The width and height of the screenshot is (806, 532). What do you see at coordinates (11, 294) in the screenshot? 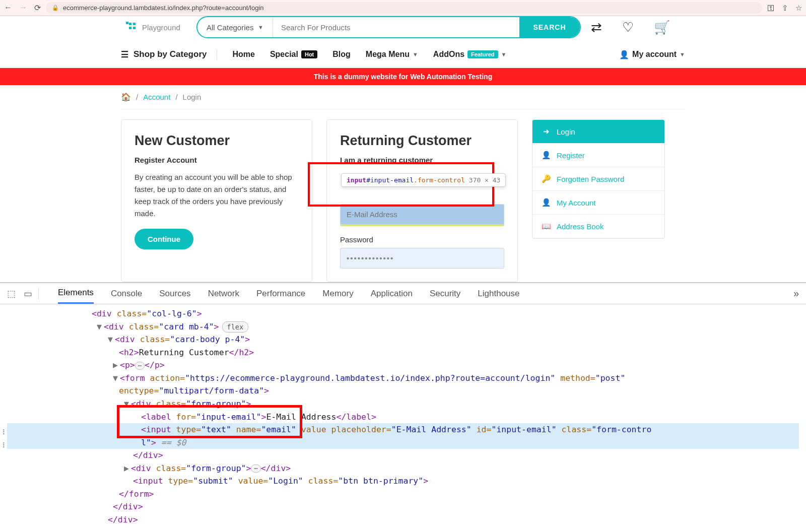
I see `inspect-icon: ⬚` at bounding box center [11, 294].